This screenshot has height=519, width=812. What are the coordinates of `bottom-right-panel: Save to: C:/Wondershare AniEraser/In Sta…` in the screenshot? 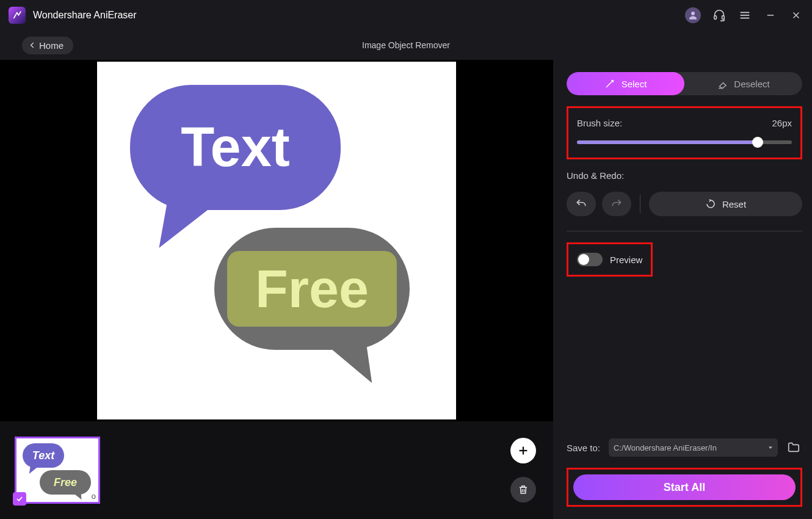 It's located at (683, 470).